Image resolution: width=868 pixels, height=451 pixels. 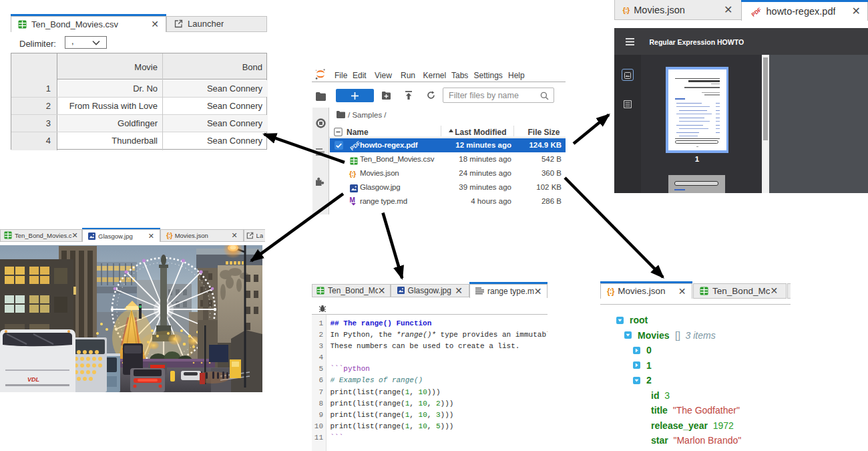 I want to click on svg-text: VDL, so click(x=33, y=380).